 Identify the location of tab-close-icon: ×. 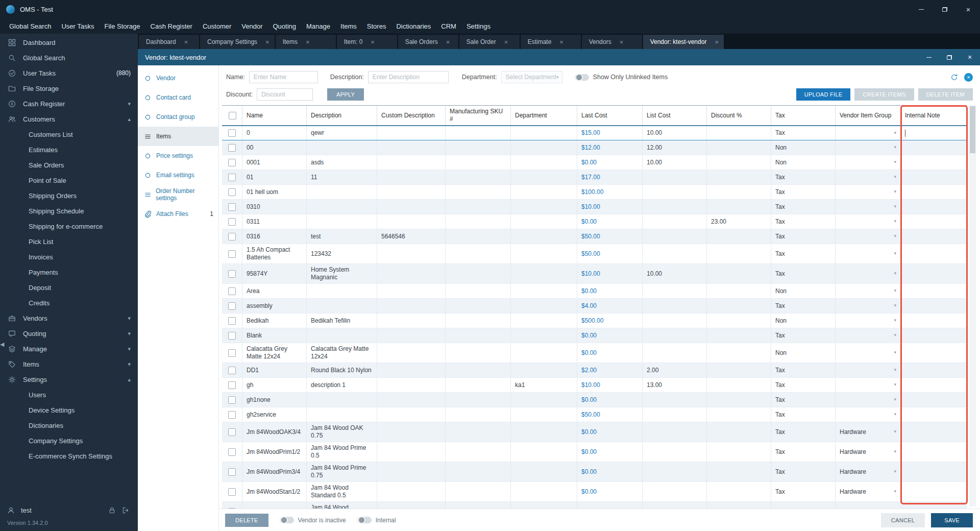
(308, 42).